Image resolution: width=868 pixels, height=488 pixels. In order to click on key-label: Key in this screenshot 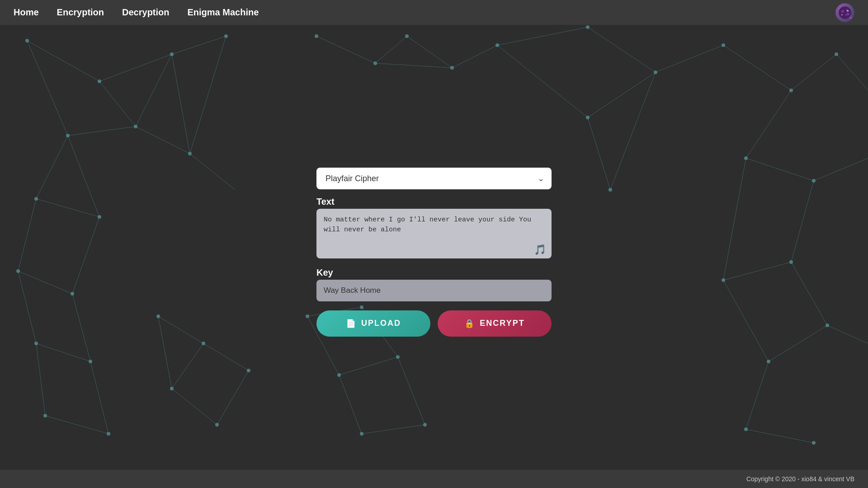, I will do `click(434, 273)`.